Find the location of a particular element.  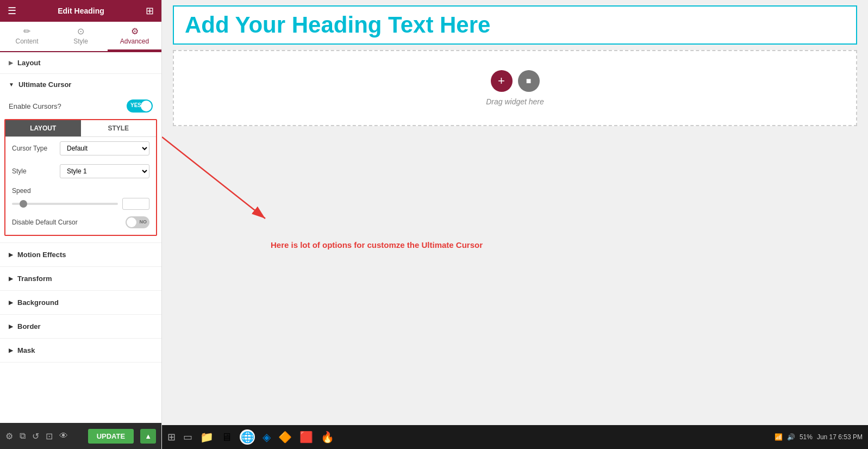

style-label: Style is located at coordinates (34, 171).